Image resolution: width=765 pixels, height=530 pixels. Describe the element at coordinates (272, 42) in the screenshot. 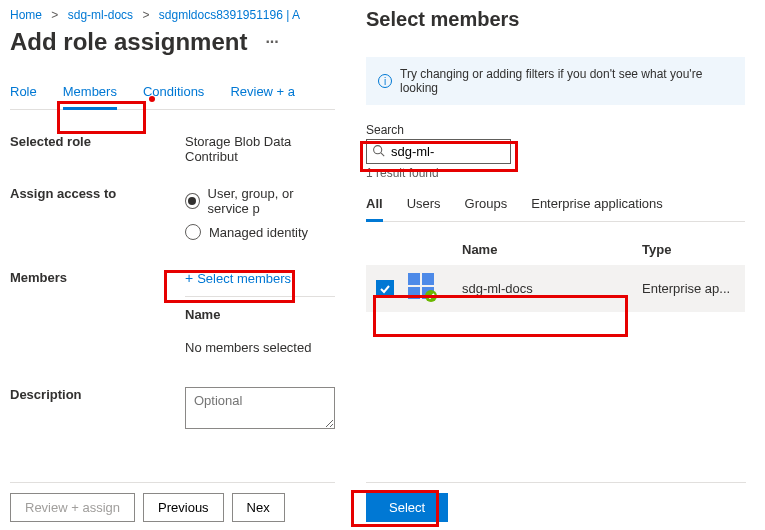

I see `more-icon: ···` at that location.